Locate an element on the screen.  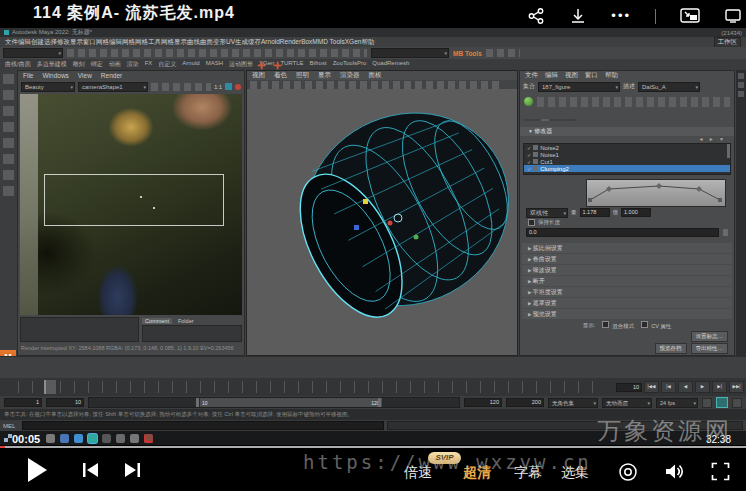
zoom-ratio-label: 1:1 is located at coordinates (218, 87).